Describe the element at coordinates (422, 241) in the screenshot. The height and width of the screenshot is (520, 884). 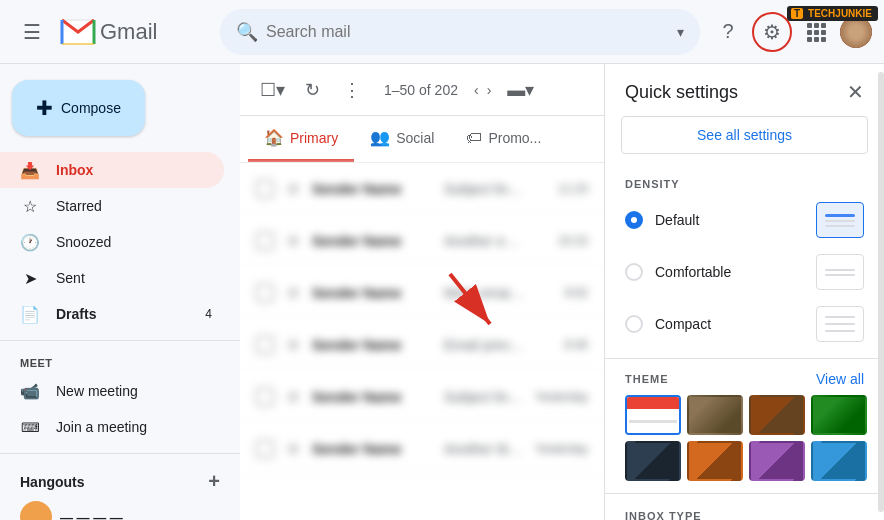
I see `email-row: ☆ Sender Name Another email preview text…` at that location.